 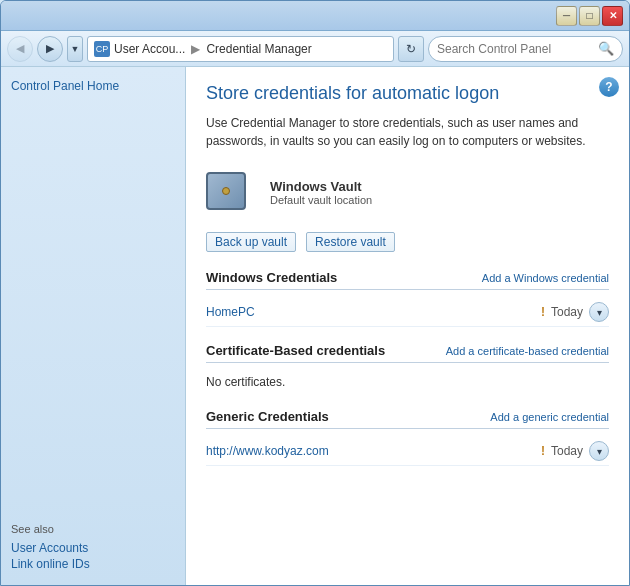 I want to click on kodyaz-date: Today, so click(x=567, y=451).